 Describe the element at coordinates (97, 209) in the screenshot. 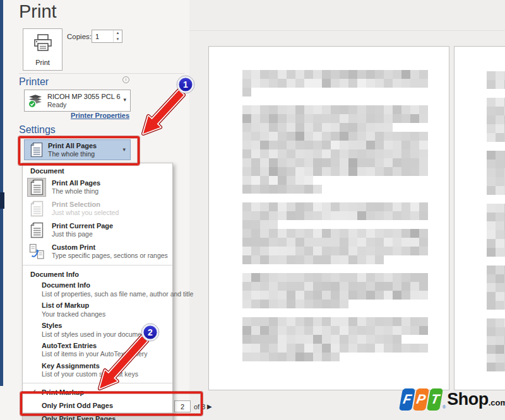

I see `menu-item-print-selection: Print Selection Just what you selected` at that location.